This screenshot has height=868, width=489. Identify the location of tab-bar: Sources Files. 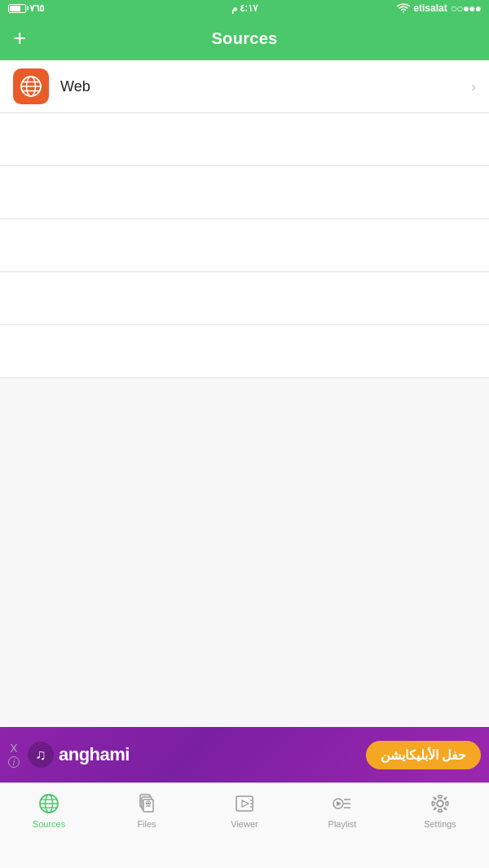
(244, 825).